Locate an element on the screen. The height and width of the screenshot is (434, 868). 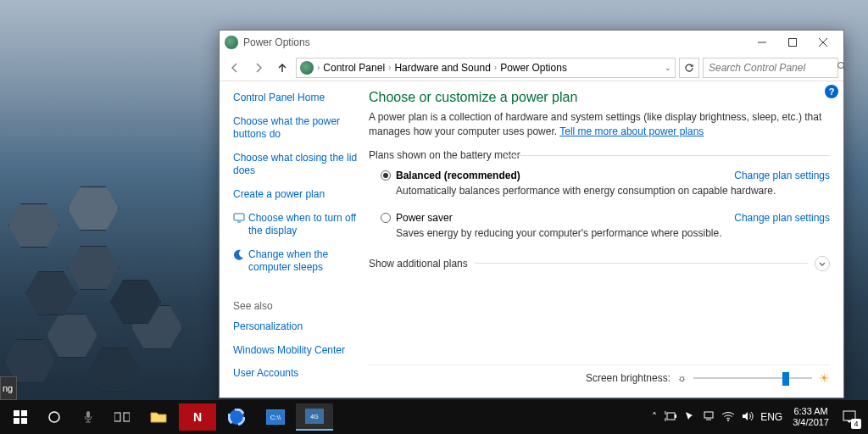
start-button is located at coordinates (20, 417).